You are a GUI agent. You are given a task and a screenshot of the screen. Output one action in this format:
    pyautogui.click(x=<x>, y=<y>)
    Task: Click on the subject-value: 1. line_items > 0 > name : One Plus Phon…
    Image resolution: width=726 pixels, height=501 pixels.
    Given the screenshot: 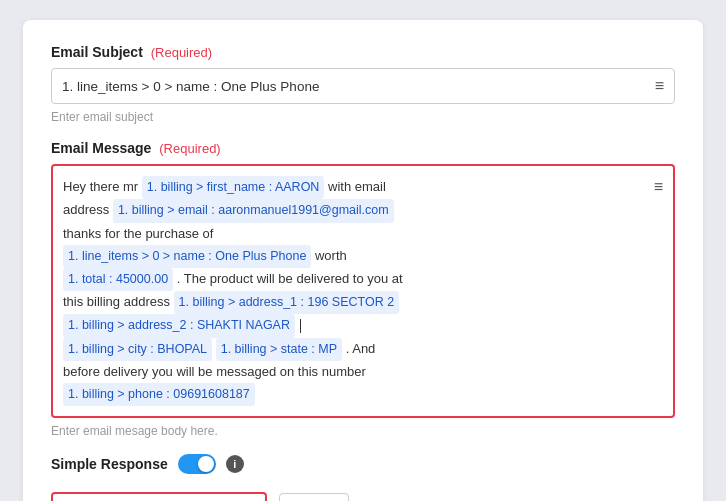 What is the action you would take?
    pyautogui.click(x=354, y=86)
    